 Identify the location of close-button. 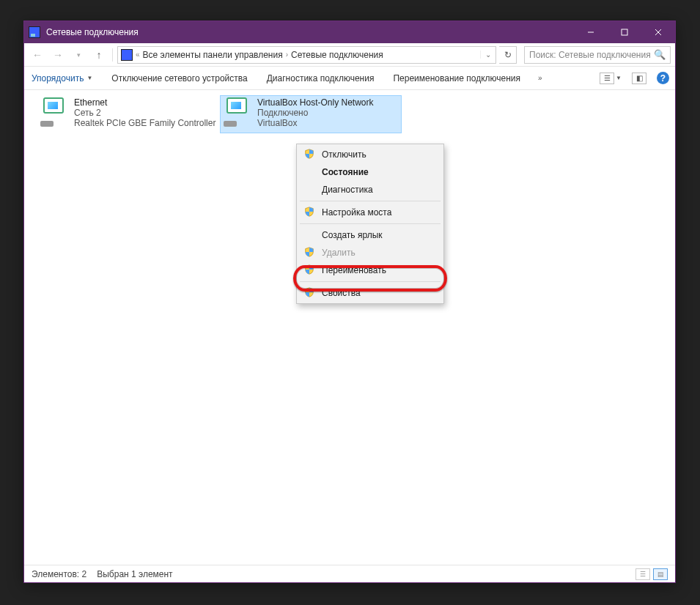
(658, 32).